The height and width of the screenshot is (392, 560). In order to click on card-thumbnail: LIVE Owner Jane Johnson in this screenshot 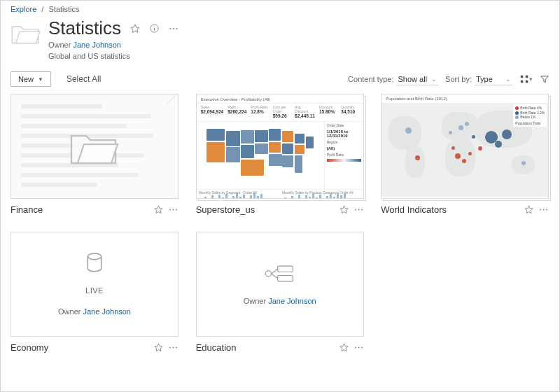, I will do `click(94, 284)`.